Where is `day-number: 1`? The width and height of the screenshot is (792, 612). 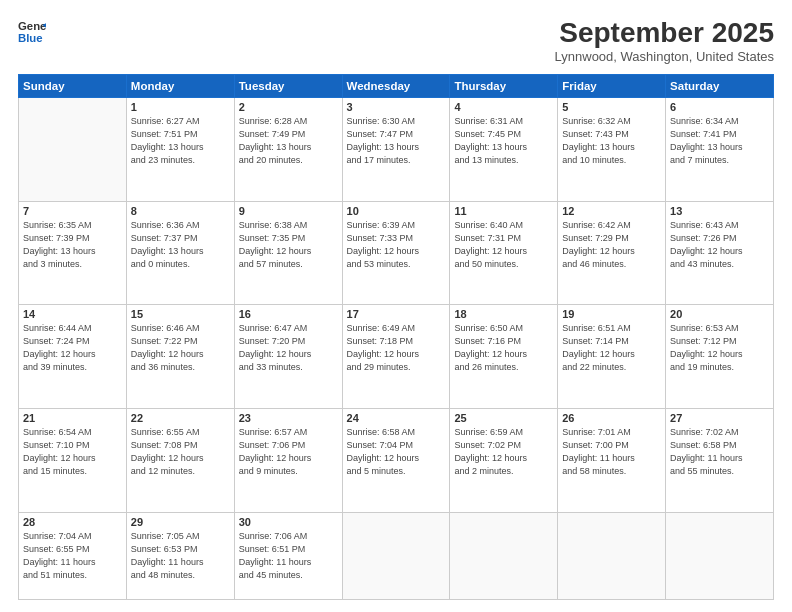
day-number: 1 is located at coordinates (180, 107).